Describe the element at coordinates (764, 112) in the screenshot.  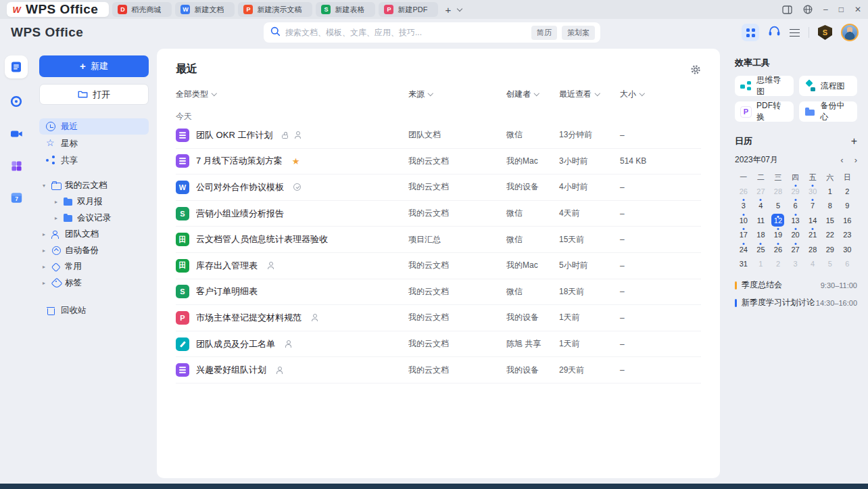
I see `tool-item: P PDF转换` at that location.